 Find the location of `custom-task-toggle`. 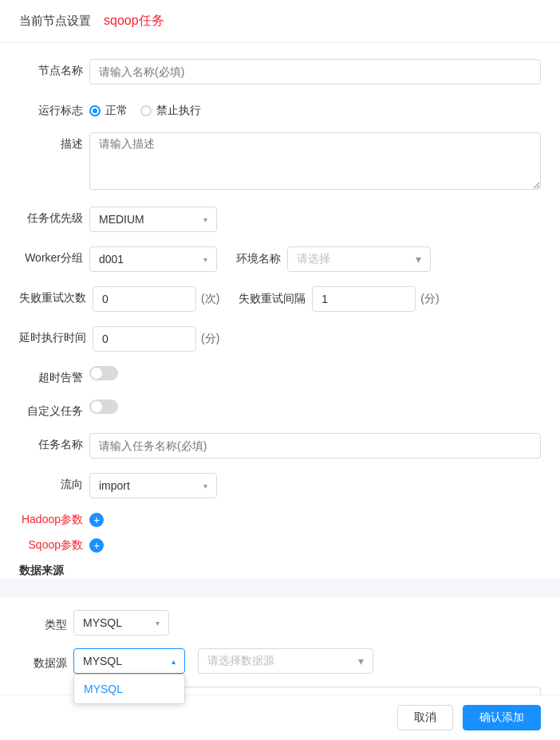

custom-task-toggle is located at coordinates (104, 407).